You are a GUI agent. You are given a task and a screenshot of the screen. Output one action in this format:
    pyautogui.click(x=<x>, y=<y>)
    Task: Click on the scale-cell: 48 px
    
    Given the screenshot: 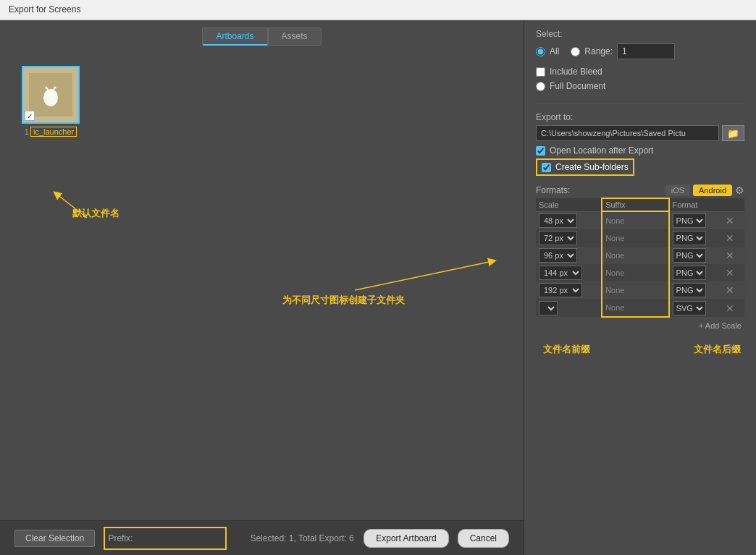 What is the action you would take?
    pyautogui.click(x=569, y=220)
    